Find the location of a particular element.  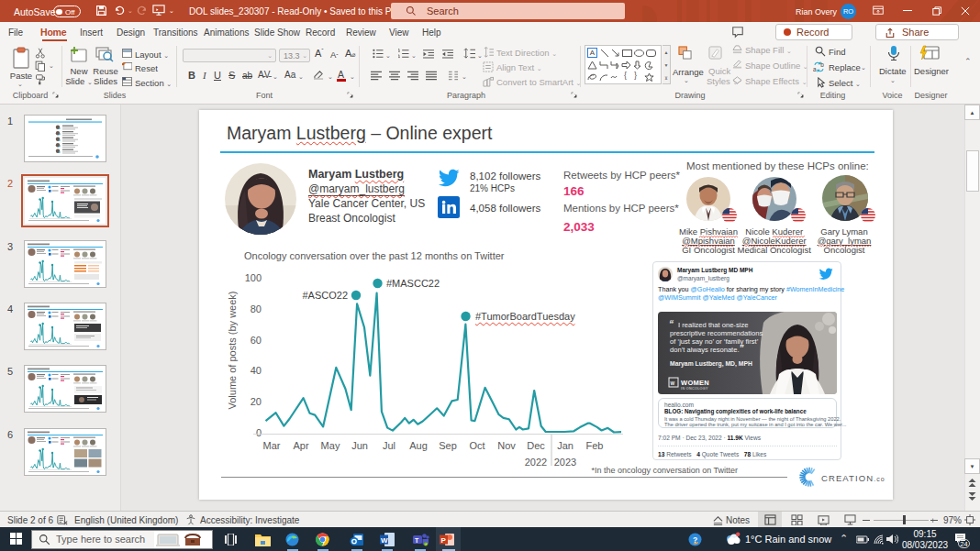

svg-text: don’t always resonate.” is located at coordinates (707, 348).